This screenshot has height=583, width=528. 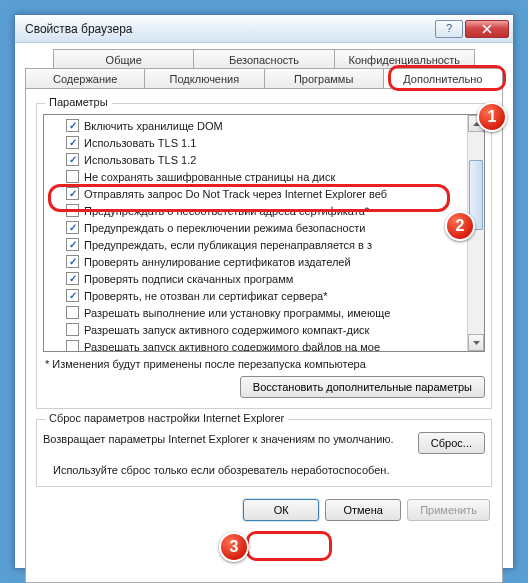 What do you see at coordinates (140, 160) in the screenshot?
I see `setting-label: Использовать TLS 1.2` at bounding box center [140, 160].